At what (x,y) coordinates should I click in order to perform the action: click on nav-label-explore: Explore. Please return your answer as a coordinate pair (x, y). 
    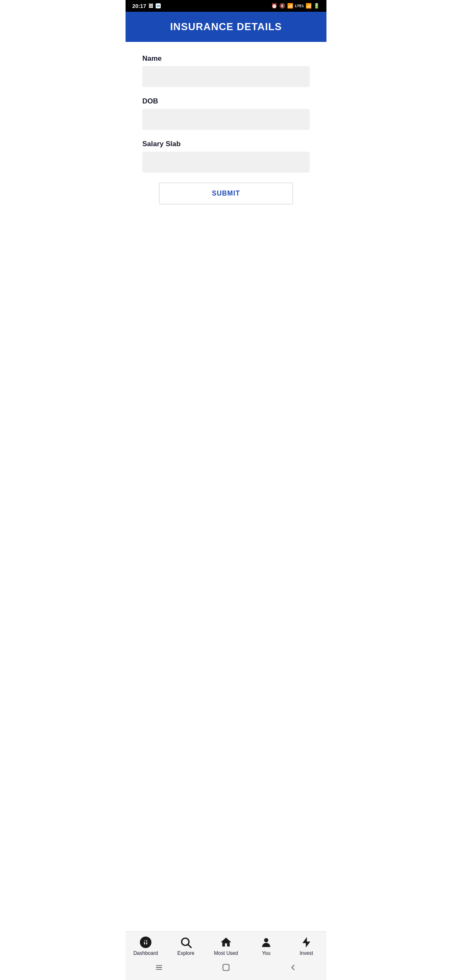
    Looking at the image, I should click on (186, 953).